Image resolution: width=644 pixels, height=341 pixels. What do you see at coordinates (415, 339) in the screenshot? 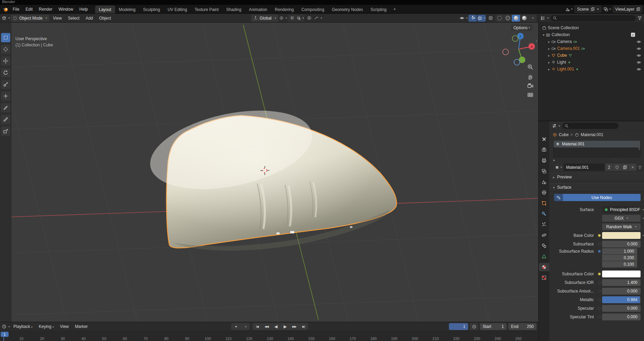
I see `ruler-tick: 200` at bounding box center [415, 339].